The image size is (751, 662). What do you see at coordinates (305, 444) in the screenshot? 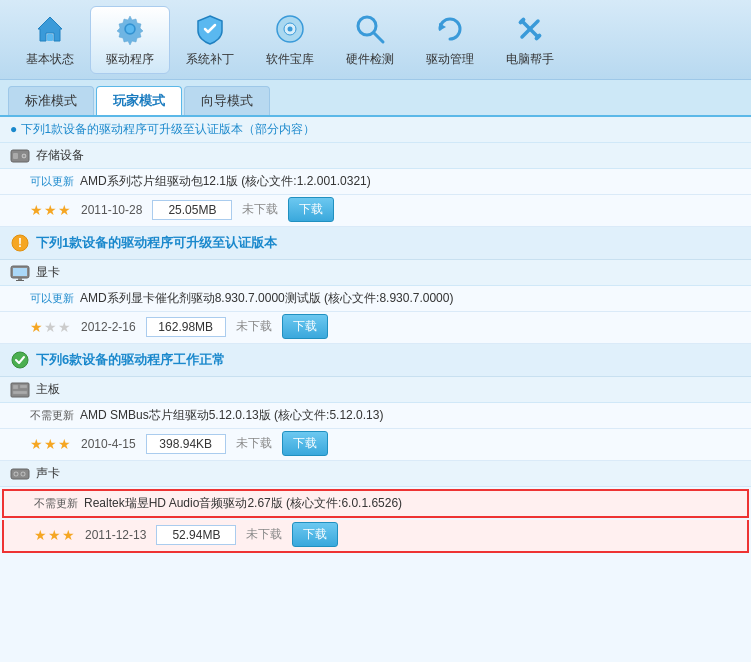
I see `download-button-smbus: 下载` at bounding box center [305, 444].